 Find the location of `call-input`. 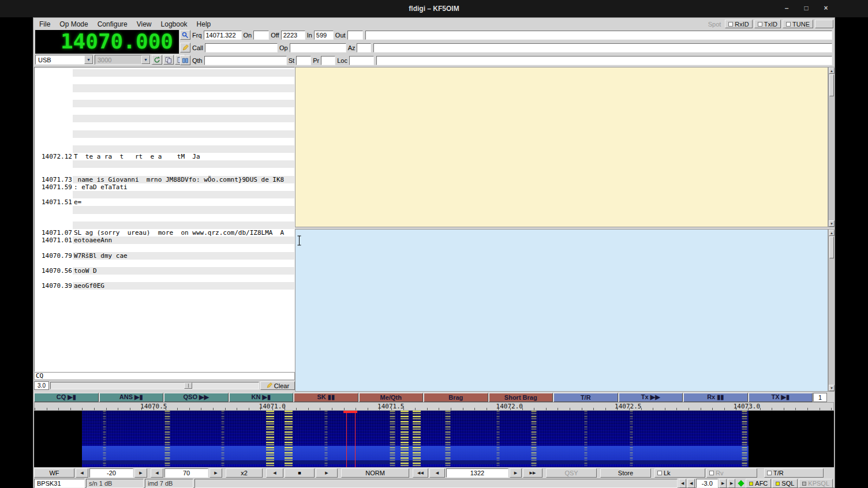

call-input is located at coordinates (241, 48).